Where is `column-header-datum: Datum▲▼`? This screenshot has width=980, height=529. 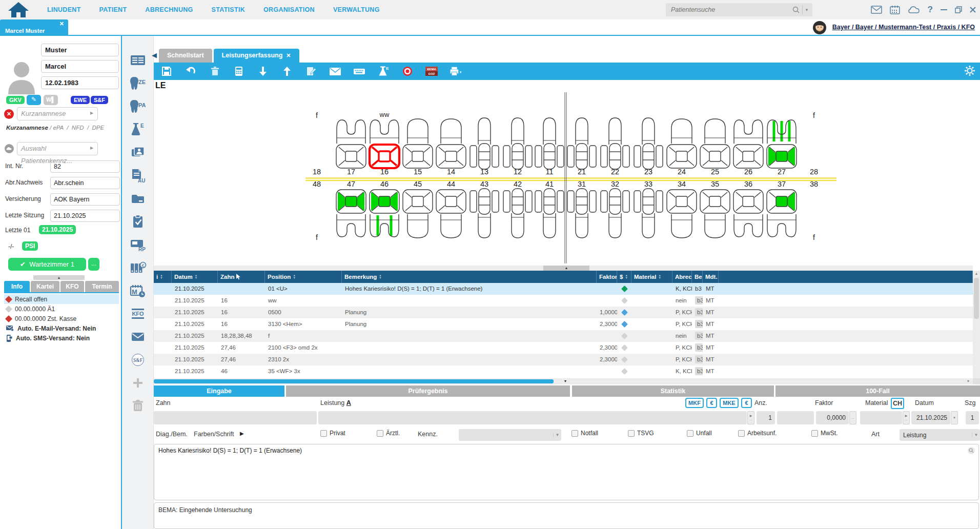
column-header-datum: Datum▲▼ is located at coordinates (195, 277).